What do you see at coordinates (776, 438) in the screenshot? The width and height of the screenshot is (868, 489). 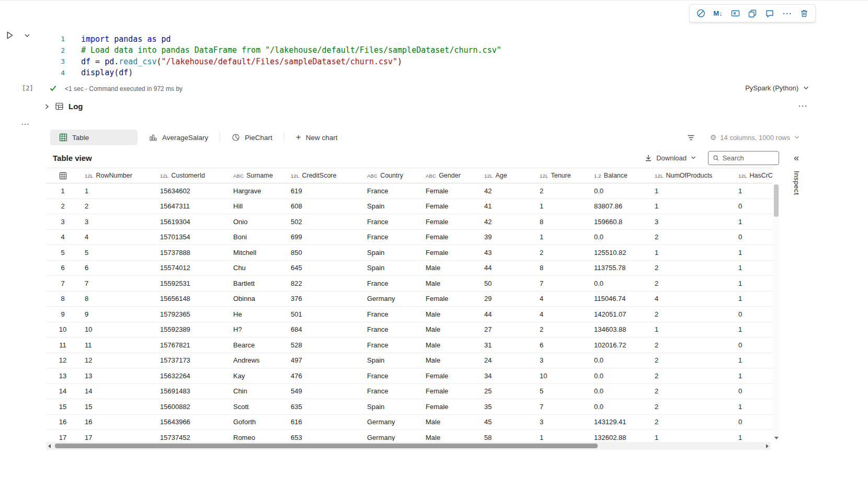 I see `scroll-down-arrow-icon` at bounding box center [776, 438].